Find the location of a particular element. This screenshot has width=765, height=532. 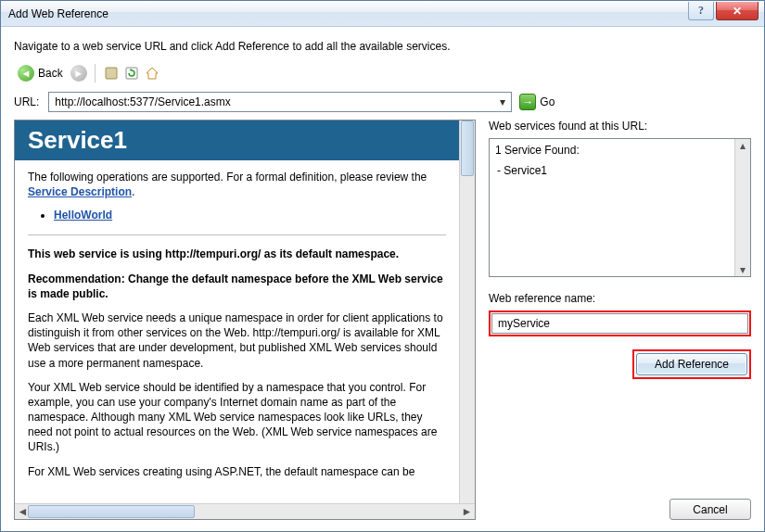

services-list: 1 Service Found: - Service1 ▴▾ is located at coordinates (619, 208).